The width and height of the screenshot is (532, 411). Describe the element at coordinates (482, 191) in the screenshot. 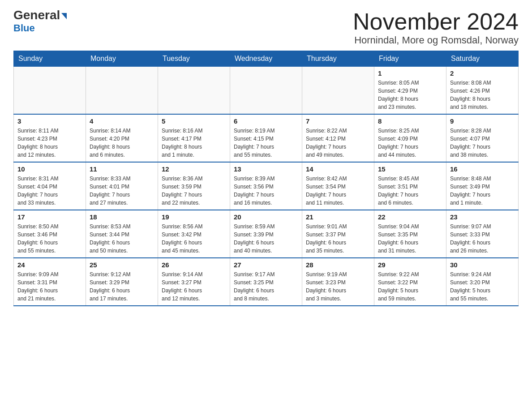

I see `day-info: Sunrise: 8:48 AM Sunset: 3:49 PM Dayligh…` at that location.